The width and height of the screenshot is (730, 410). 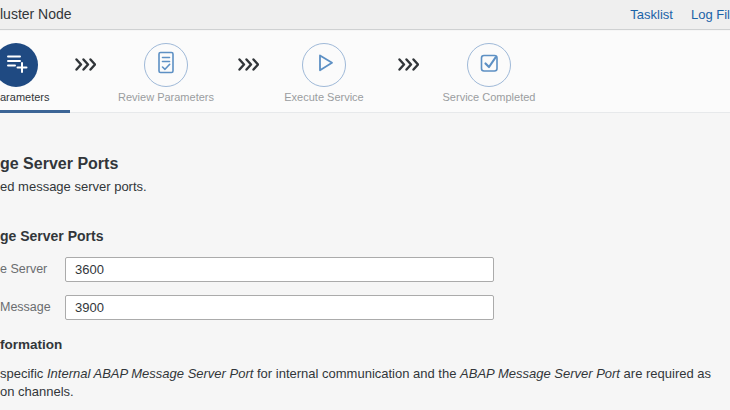 What do you see at coordinates (52, 236) in the screenshot?
I see `section-title-message-server-ports: ge Server Ports` at bounding box center [52, 236].